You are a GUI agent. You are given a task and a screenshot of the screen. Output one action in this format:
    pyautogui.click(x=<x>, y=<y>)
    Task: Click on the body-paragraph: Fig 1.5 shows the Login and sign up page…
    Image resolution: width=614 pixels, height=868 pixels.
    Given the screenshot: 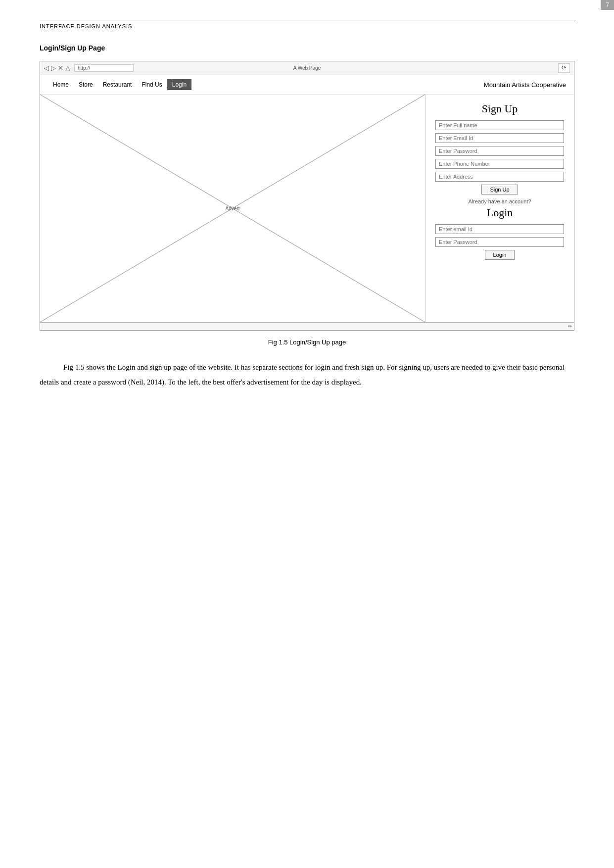 What is the action you would take?
    pyautogui.click(x=307, y=375)
    